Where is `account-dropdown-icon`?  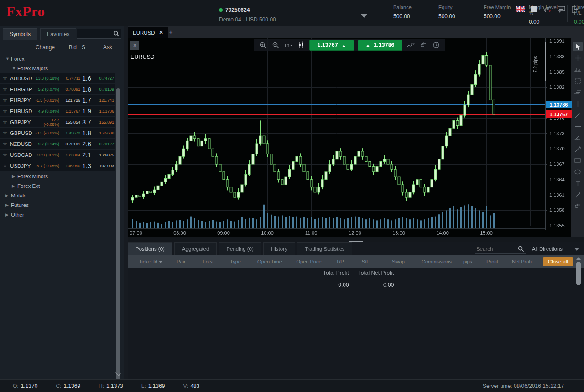
account-dropdown-icon is located at coordinates (364, 15).